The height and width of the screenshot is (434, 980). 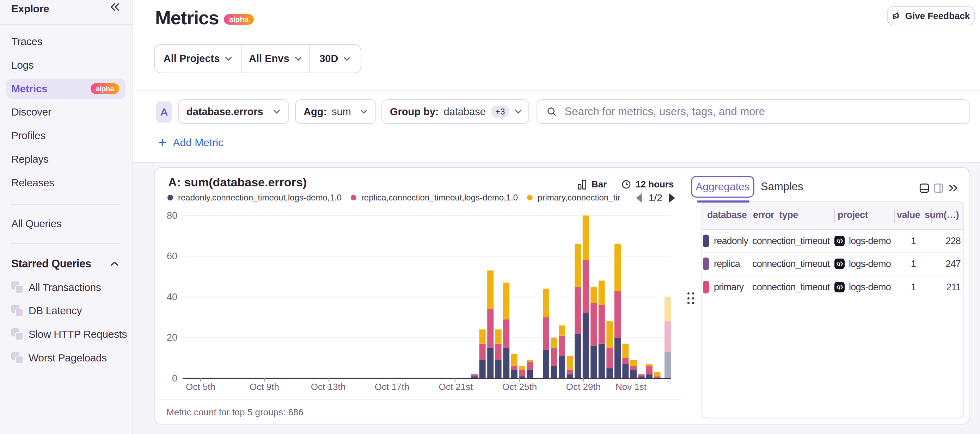 I want to click on svg-text: Oct 29th, so click(x=584, y=387).